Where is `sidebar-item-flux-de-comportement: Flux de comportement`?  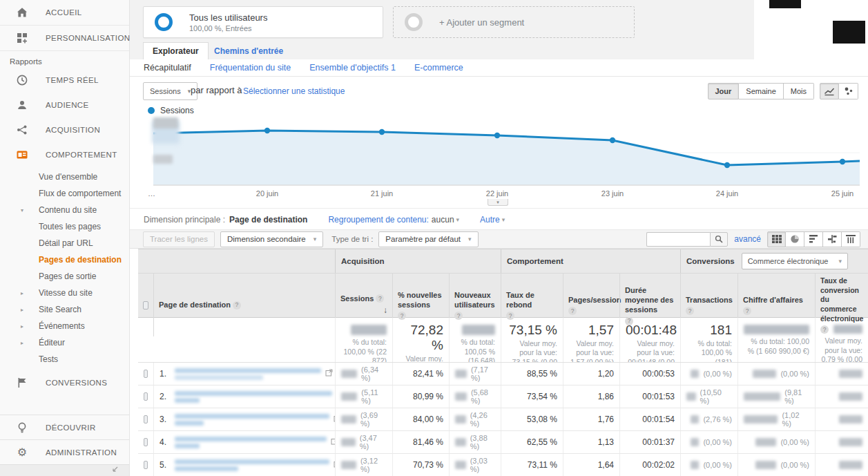 sidebar-item-flux-de-comportement: Flux de comportement is located at coordinates (65, 193).